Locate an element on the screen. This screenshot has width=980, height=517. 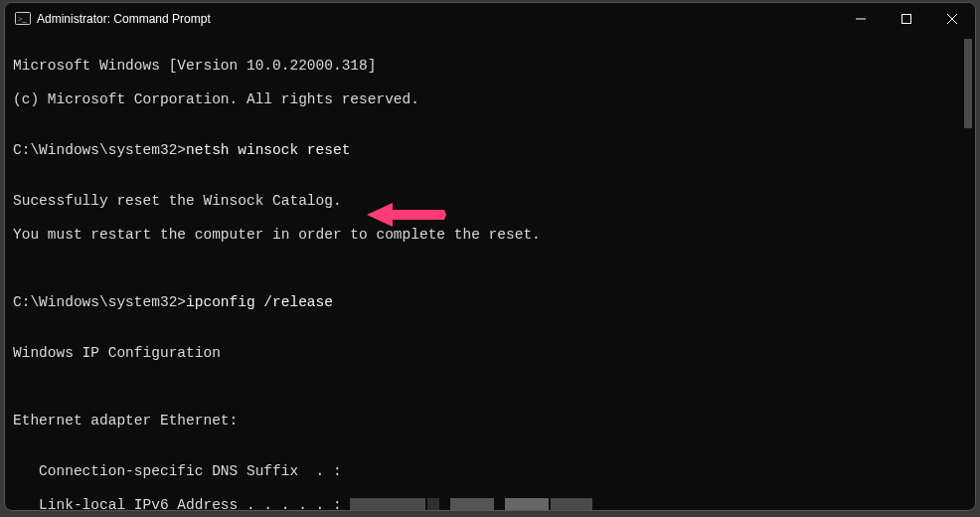
scrollbar-thumb is located at coordinates (968, 84).